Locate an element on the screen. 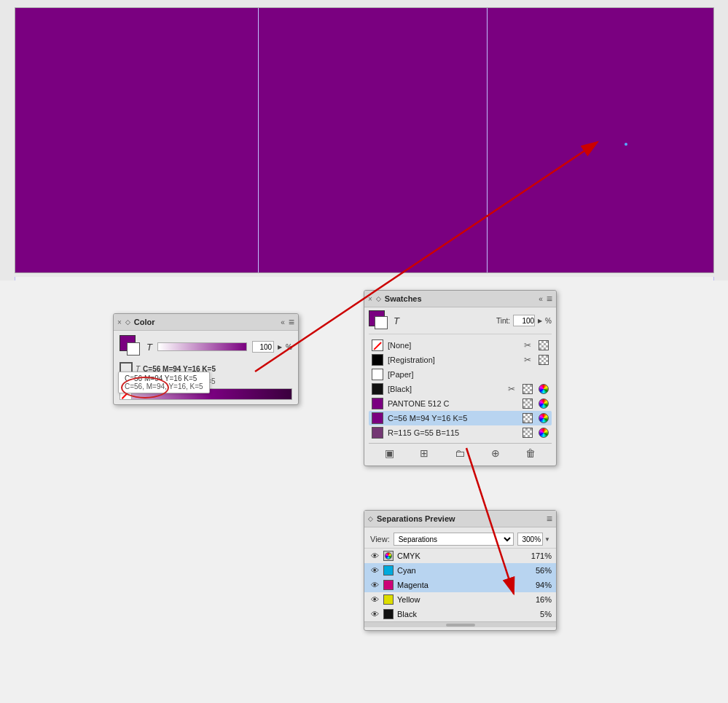 The height and width of the screenshot is (703, 728). swatches-panel-title: Swatches is located at coordinates (404, 299).